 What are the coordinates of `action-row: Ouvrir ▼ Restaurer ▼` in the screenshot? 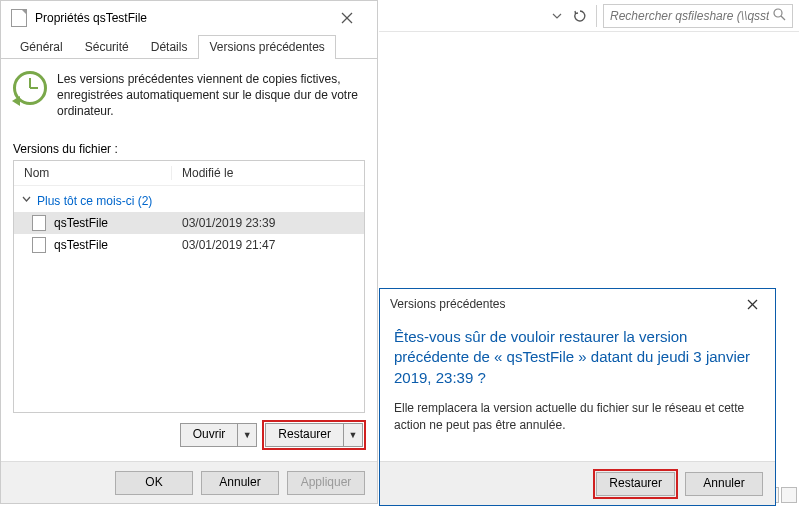 It's located at (189, 433).